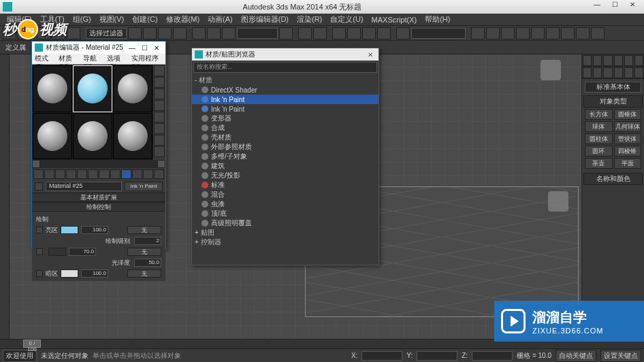 Image resolution: width=644 pixels, height=362 pixels. Describe the element at coordinates (112, 19) in the screenshot. I see `menu-view: 视图(V)` at that location.